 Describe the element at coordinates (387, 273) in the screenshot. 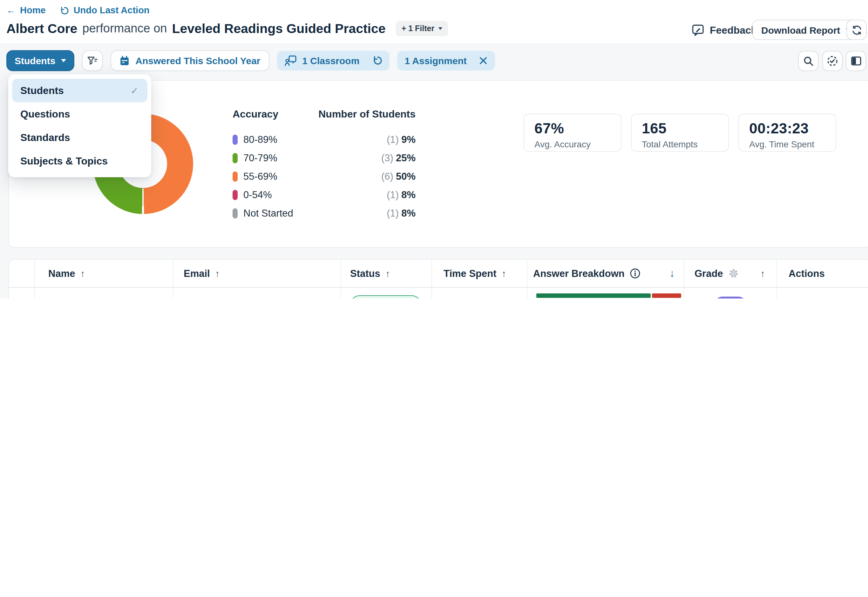

I see `column-header-status: Status↑` at that location.